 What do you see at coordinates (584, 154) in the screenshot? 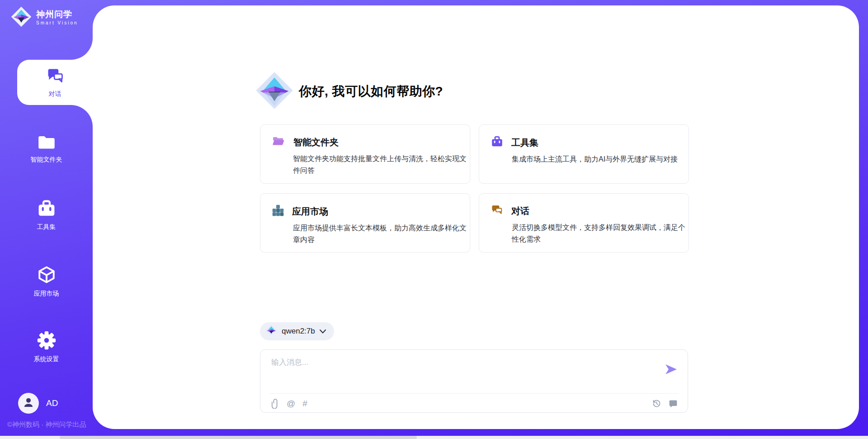
I see `card-toolset: 工具集 集成市场上主流工具，助力AI与外界无缝扩展与对接` at bounding box center [584, 154].